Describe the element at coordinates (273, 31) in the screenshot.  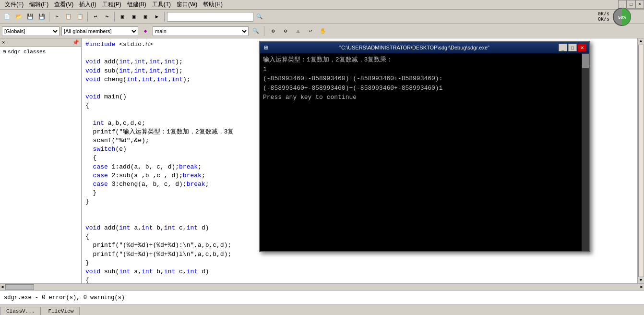
I see `debug-btn1: ⚙` at that location.